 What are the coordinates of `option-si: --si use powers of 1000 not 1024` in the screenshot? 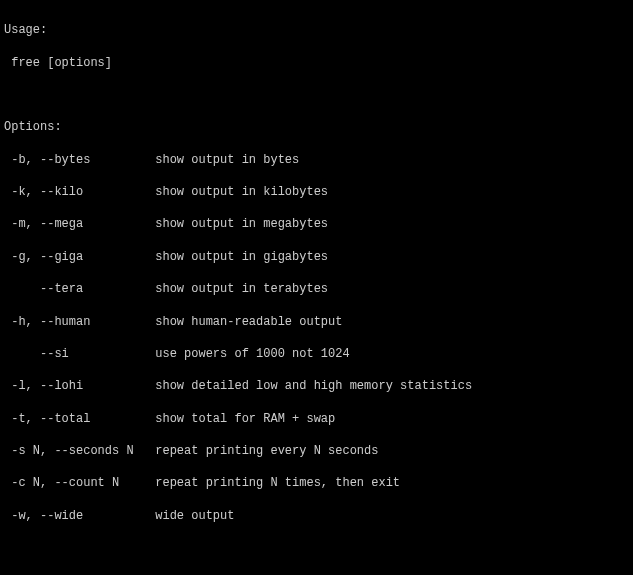 It's located at (316, 354).